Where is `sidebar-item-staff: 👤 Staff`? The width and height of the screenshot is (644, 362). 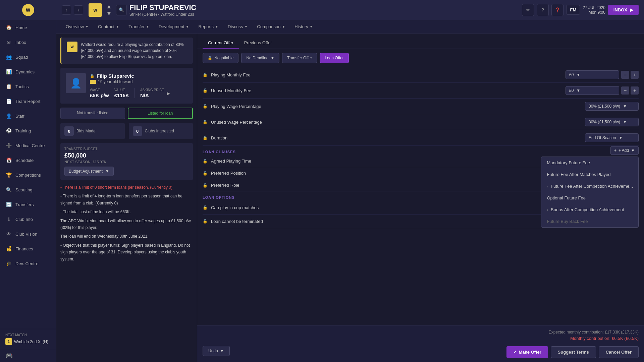 sidebar-item-staff: 👤 Staff is located at coordinates (28, 116).